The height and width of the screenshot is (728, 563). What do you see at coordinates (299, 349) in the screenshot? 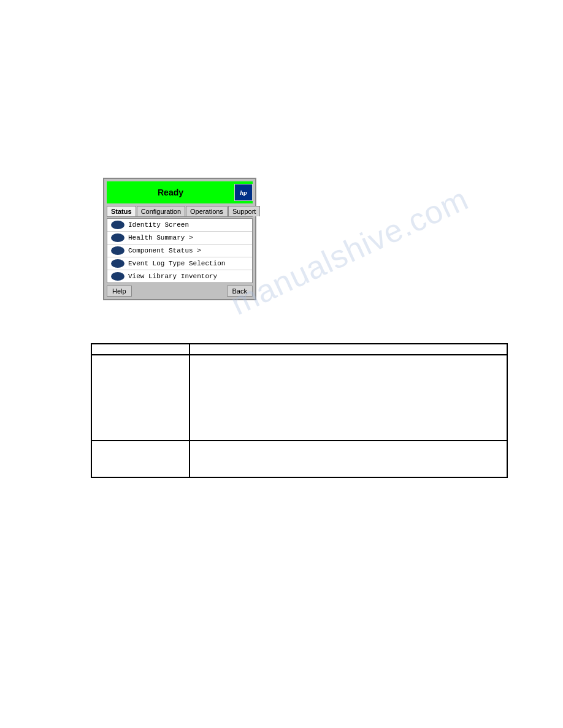
I see `table-header-row` at bounding box center [299, 349].